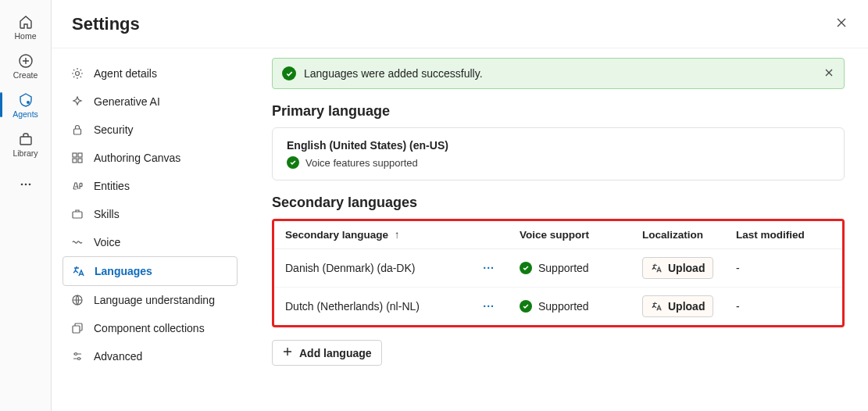 This screenshot has width=868, height=411. Describe the element at coordinates (26, 61) in the screenshot. I see `plus-circle-icon` at that location.